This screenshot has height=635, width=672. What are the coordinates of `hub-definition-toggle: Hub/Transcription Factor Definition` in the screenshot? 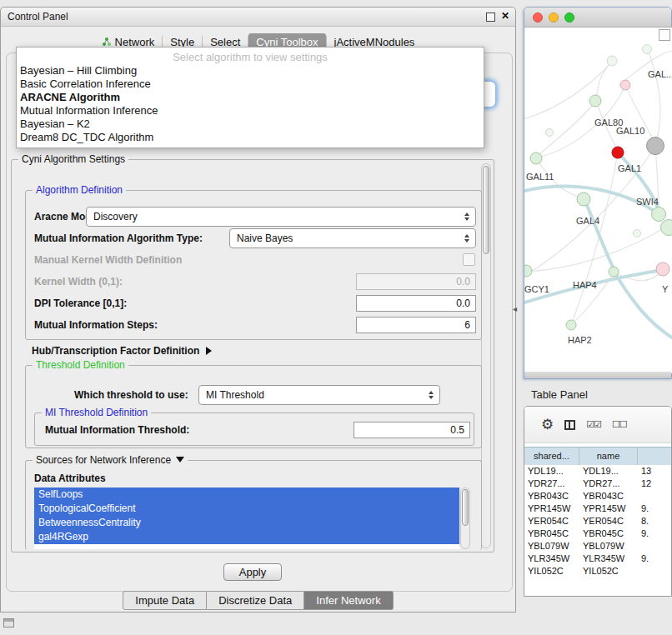 It's located at (122, 351).